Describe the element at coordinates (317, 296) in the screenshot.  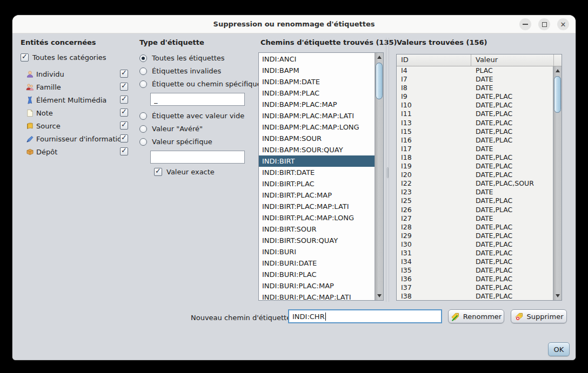
I see `list-item: INDI:BURI:PLAC:MAP:LATI` at that location.